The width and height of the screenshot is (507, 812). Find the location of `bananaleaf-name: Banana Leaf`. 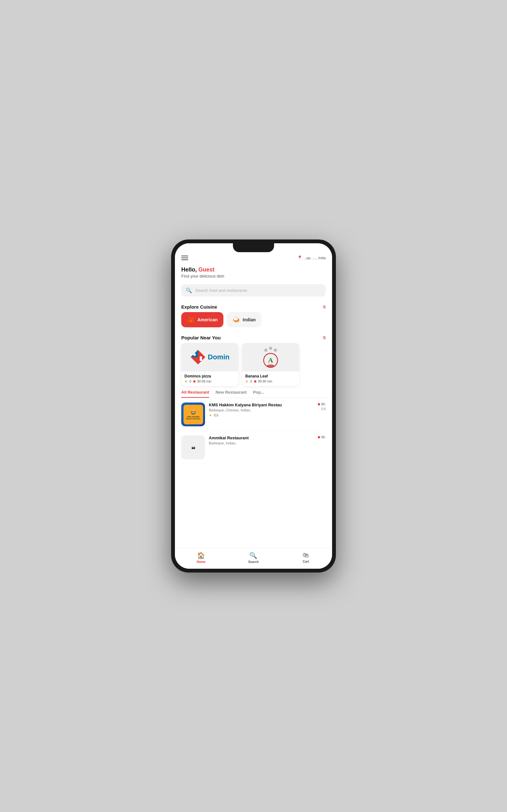

bananaleaf-name: Banana Leaf is located at coordinates (271, 376).